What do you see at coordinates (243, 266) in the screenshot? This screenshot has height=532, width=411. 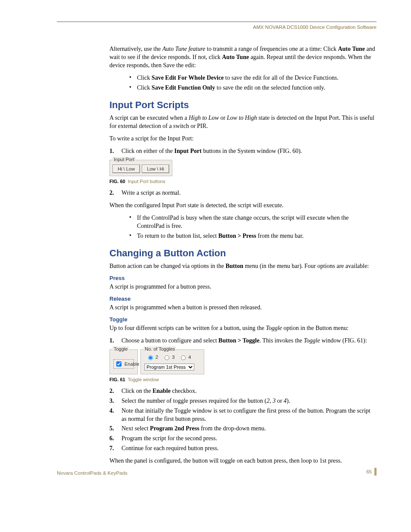 I see `sec2-p1: Button action can be changed via options…` at bounding box center [243, 266].